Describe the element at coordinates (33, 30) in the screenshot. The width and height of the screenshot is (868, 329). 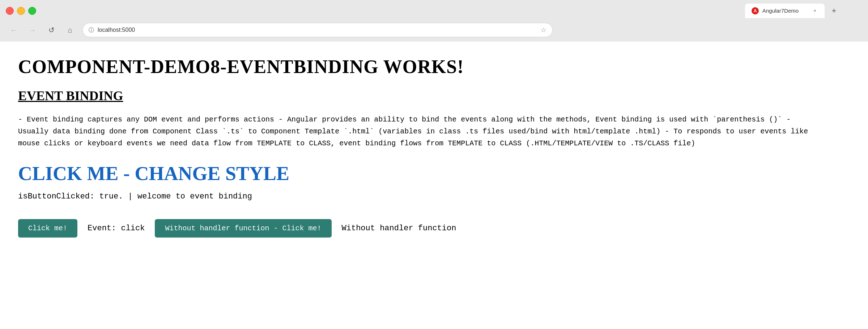
I see `forward-button: →` at that location.